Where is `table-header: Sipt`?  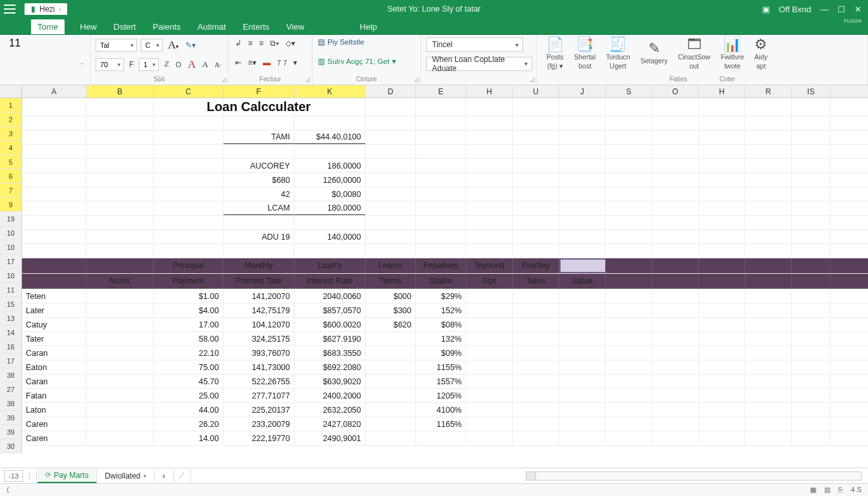
table-header: Sipt is located at coordinates (490, 282).